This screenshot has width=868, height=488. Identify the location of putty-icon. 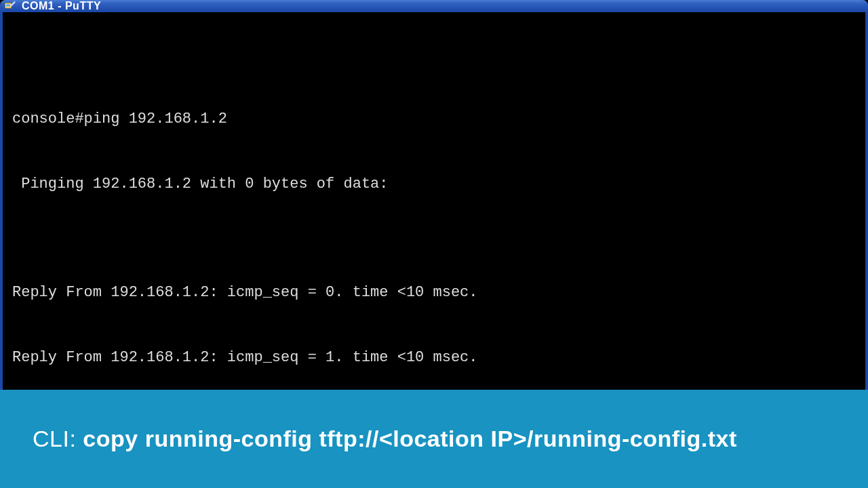
(10, 6).